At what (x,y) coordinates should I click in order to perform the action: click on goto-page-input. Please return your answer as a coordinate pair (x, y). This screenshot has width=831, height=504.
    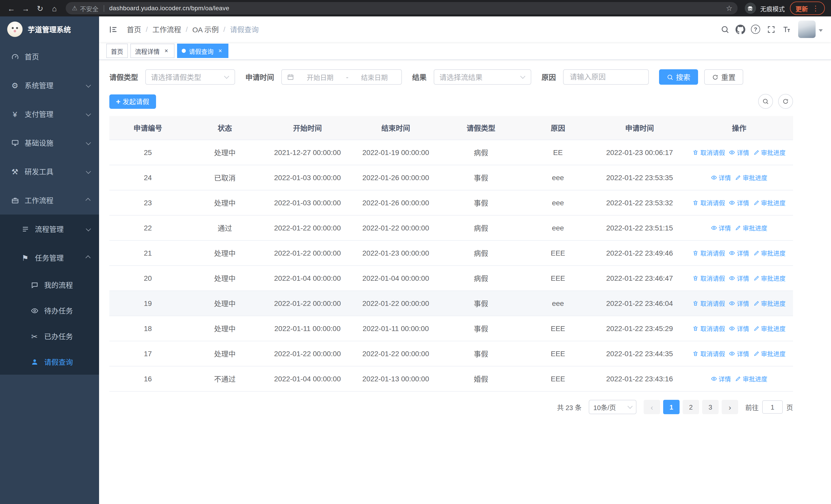
    Looking at the image, I should click on (772, 407).